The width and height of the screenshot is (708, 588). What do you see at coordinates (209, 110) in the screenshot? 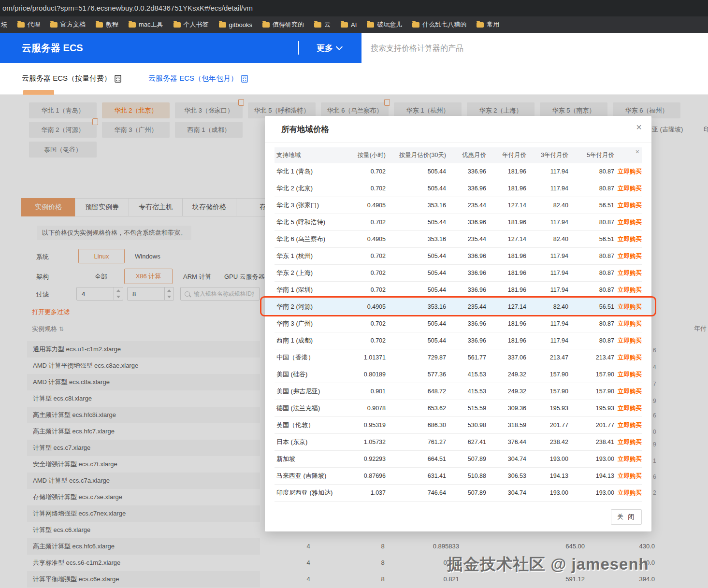
I see `region-button: 华北 3（张家口）` at bounding box center [209, 110].